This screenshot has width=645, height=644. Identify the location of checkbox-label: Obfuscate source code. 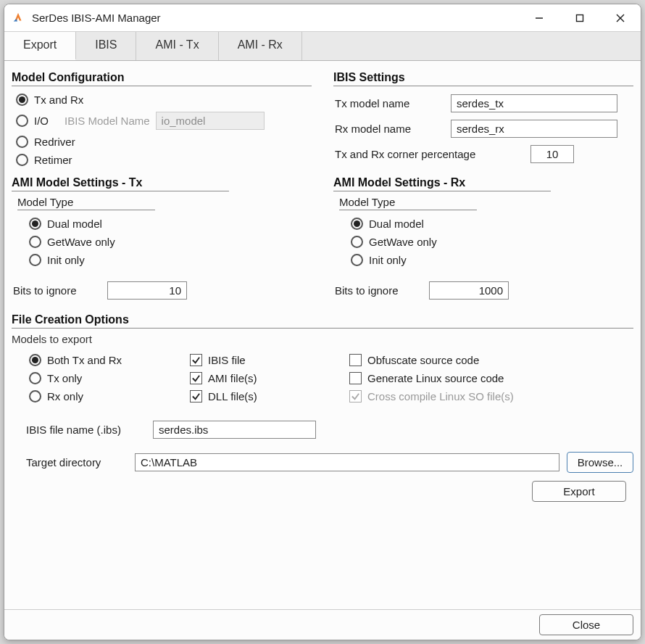
(423, 360).